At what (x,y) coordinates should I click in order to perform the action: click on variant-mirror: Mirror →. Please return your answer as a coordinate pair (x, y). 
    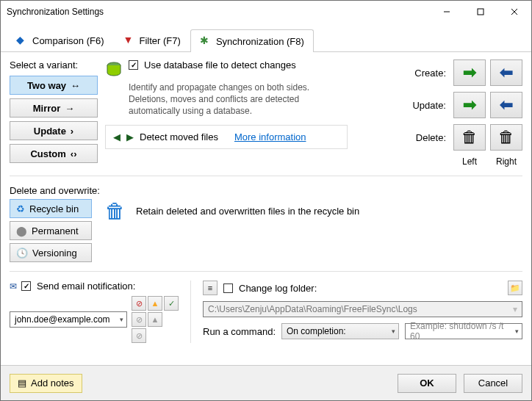
    Looking at the image, I should click on (54, 108).